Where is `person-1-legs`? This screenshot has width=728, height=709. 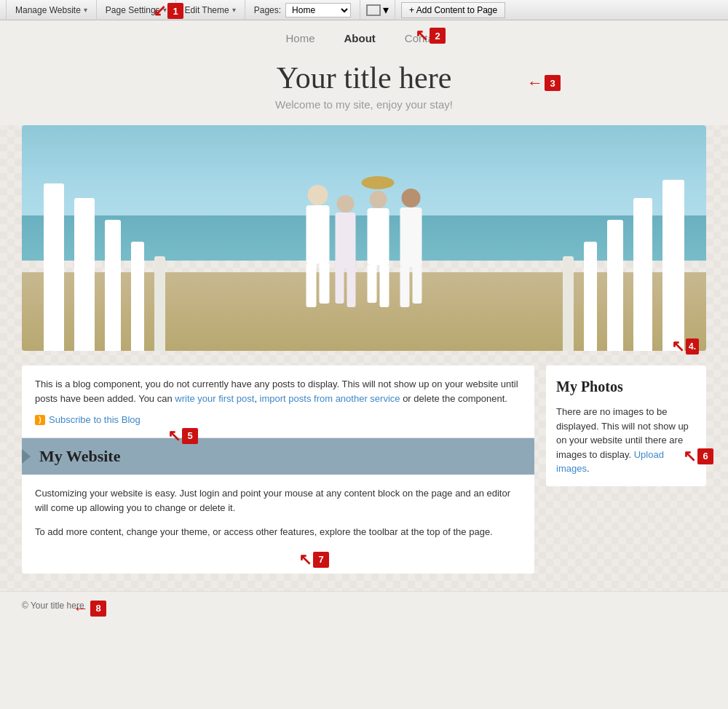
person-1-legs is located at coordinates (318, 285).